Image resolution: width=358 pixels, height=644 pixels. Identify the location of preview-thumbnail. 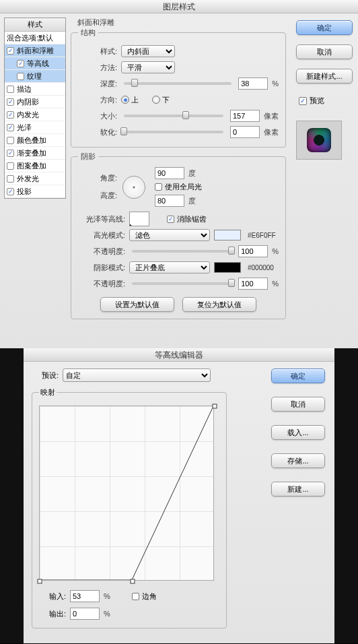
(319, 140).